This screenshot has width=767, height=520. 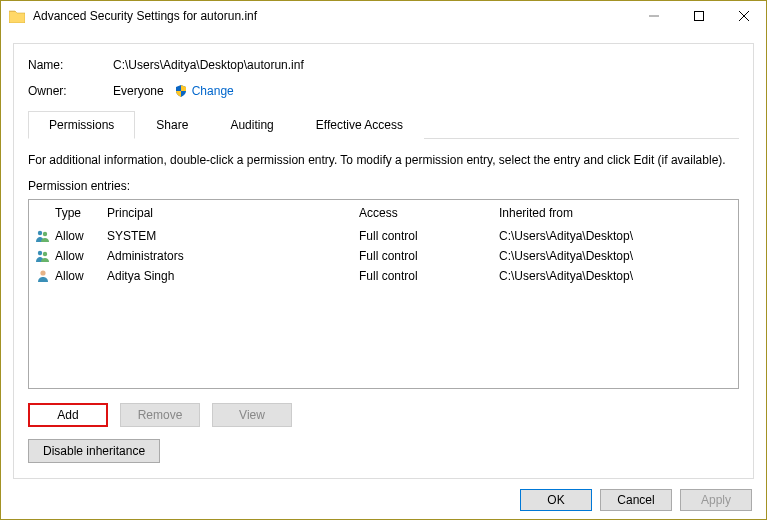 I want to click on minimize-button, so click(x=654, y=16).